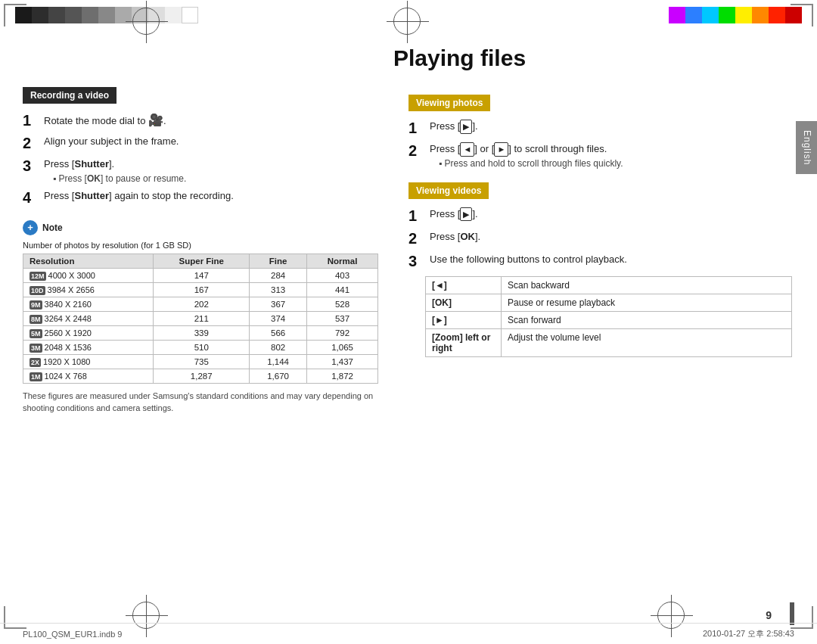 Image resolution: width=817 pixels, height=644 pixels. Describe the element at coordinates (601, 216) in the screenshot. I see `vv-step-1: 1 Press [▶].` at that location.